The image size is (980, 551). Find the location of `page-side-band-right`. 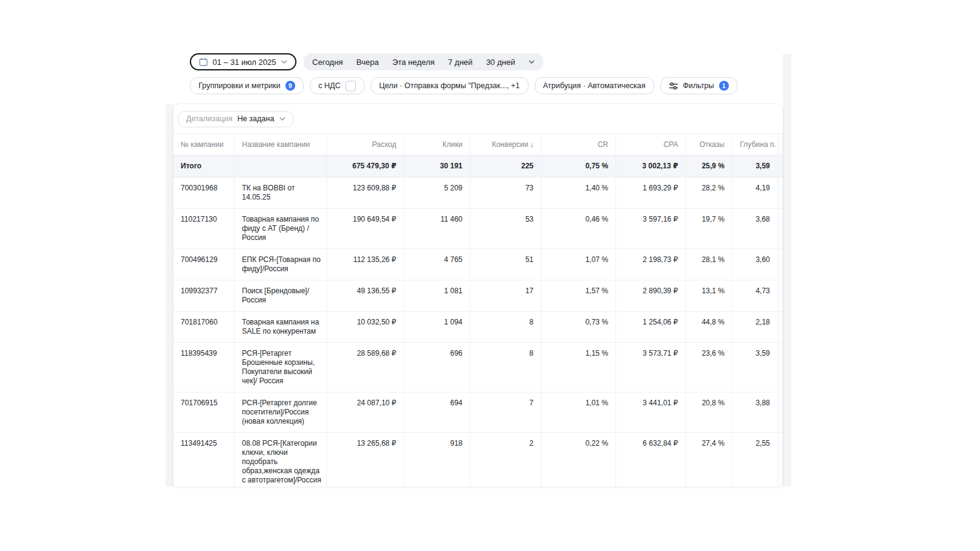

page-side-band-right is located at coordinates (787, 271).